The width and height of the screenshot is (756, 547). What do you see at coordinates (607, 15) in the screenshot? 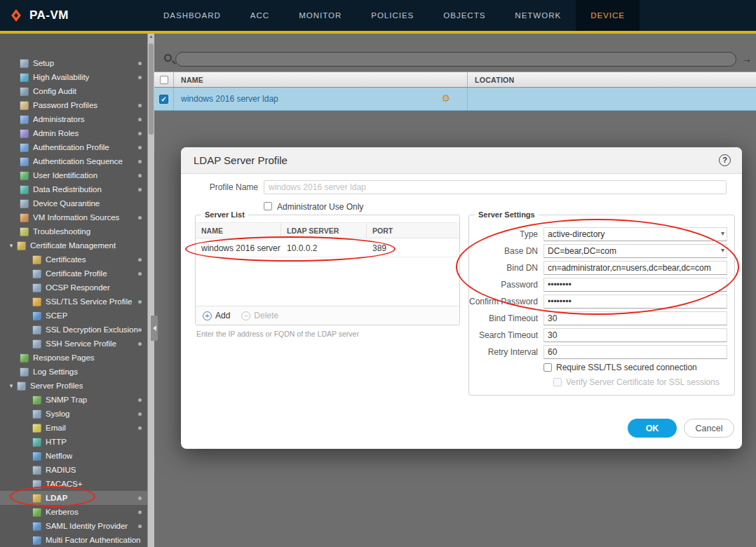
I see `nav-tab: DEVICE` at bounding box center [607, 15].